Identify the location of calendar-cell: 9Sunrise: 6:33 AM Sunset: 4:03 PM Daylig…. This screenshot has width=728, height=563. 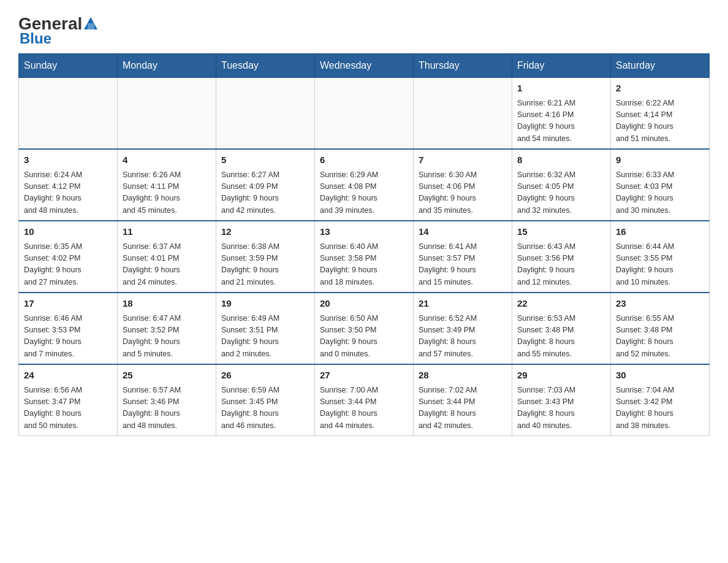
(661, 185).